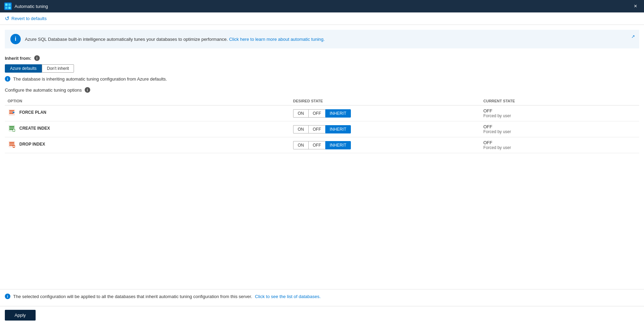 The height and width of the screenshot is (324, 644). I want to click on dont-inherit-button: Don't inherit, so click(58, 68).